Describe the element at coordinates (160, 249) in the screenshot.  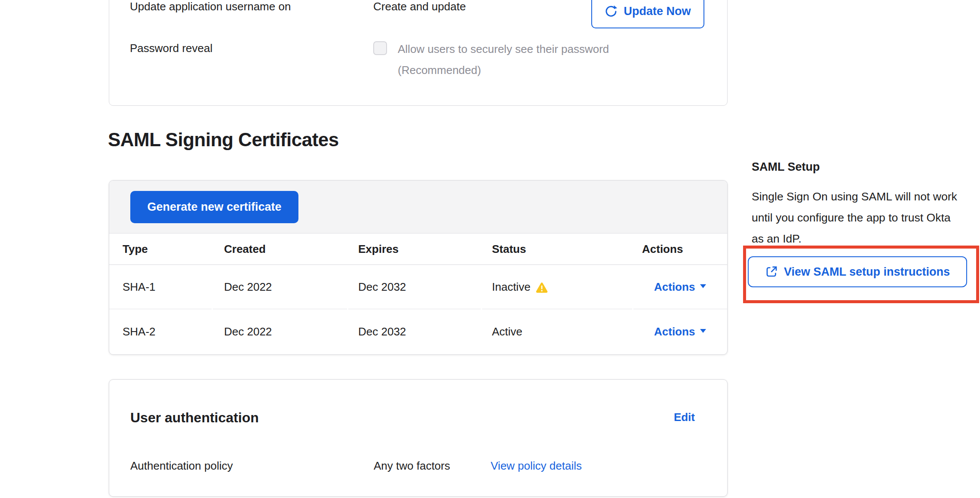
I see `column-header-type: Type` at that location.